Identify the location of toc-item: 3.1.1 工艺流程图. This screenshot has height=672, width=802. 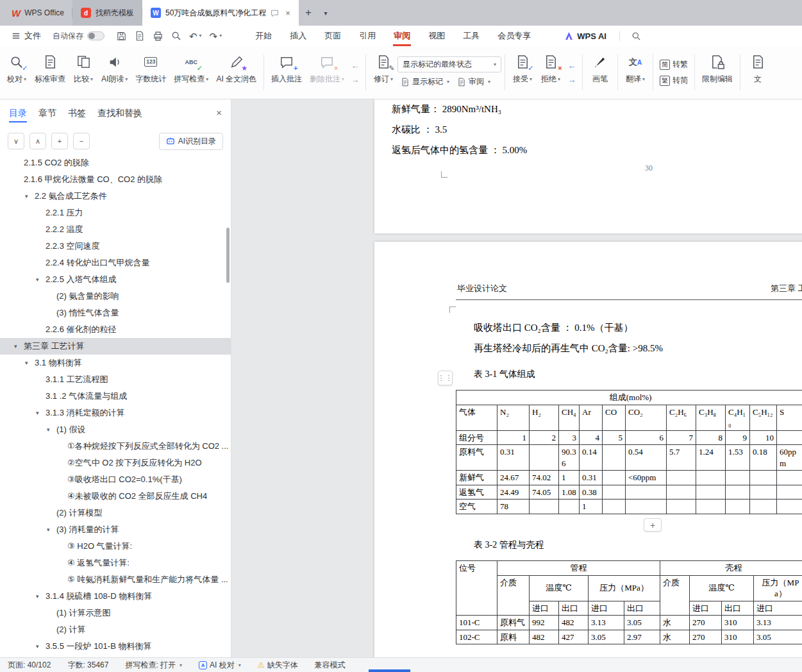
(115, 380).